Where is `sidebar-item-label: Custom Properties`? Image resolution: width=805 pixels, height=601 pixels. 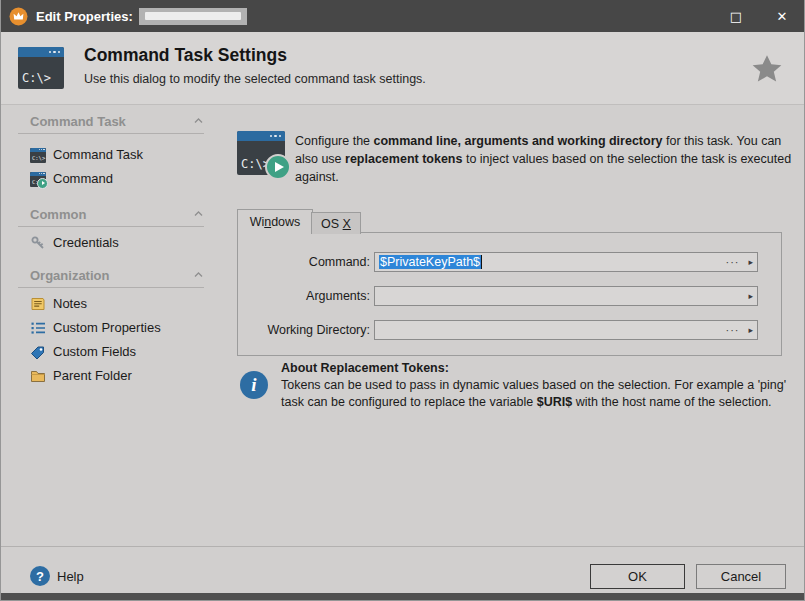 sidebar-item-label: Custom Properties is located at coordinates (107, 328).